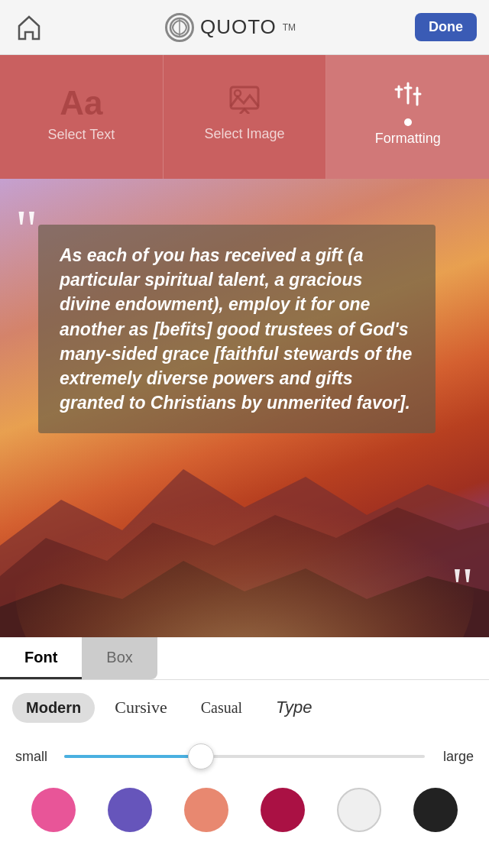 This screenshot has width=489, height=868. Describe the element at coordinates (82, 117) in the screenshot. I see `tab-select-text: Aa Select Text` at that location.